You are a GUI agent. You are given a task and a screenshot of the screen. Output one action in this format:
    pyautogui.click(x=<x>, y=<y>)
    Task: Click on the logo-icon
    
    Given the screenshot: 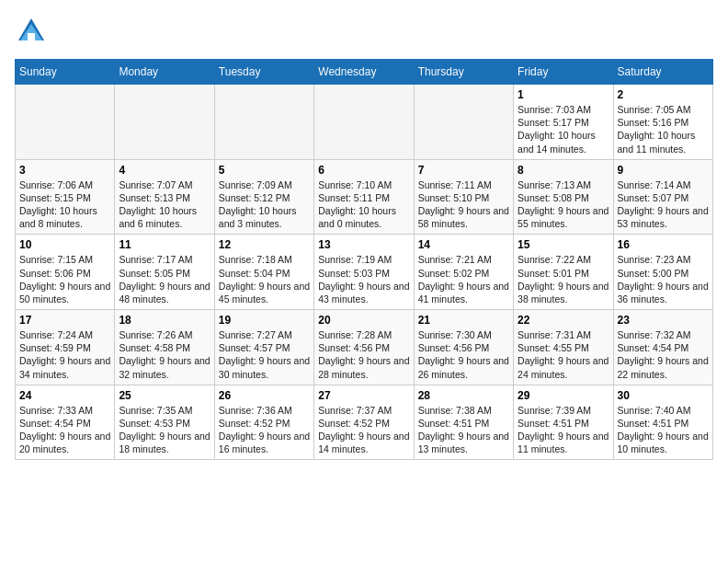 What is the action you would take?
    pyautogui.click(x=31, y=31)
    